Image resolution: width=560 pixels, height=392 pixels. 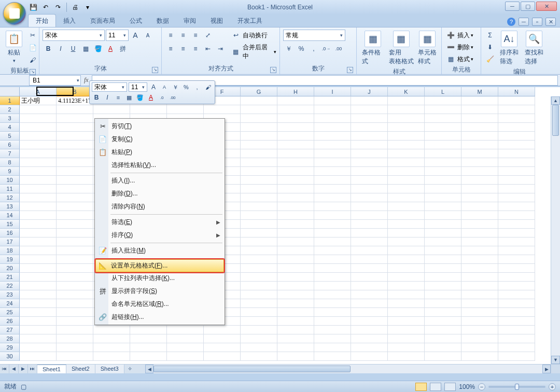 I want to click on page-layout-view-icon, so click(x=436, y=387).